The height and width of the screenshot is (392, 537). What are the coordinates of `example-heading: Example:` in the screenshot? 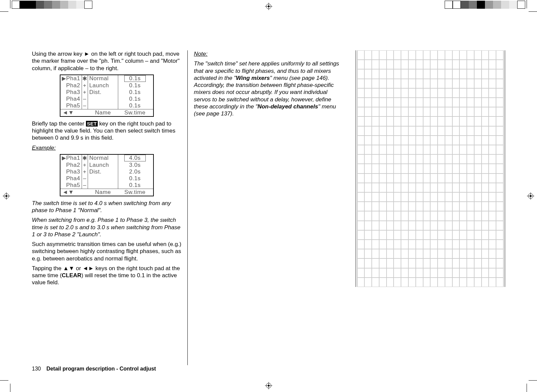 It's located at (107, 148).